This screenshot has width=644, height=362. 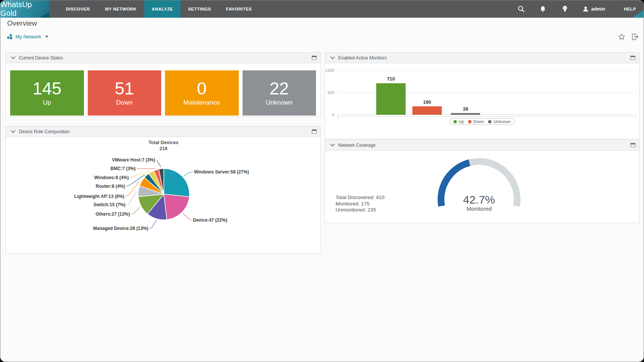 I want to click on bar-grid: 05001000, so click(x=481, y=94).